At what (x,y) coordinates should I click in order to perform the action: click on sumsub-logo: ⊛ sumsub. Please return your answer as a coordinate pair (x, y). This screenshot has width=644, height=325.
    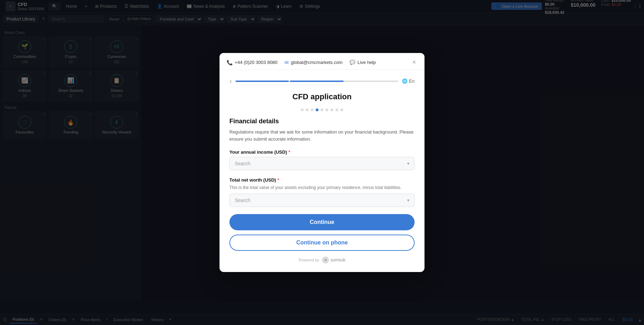
    Looking at the image, I should click on (334, 260).